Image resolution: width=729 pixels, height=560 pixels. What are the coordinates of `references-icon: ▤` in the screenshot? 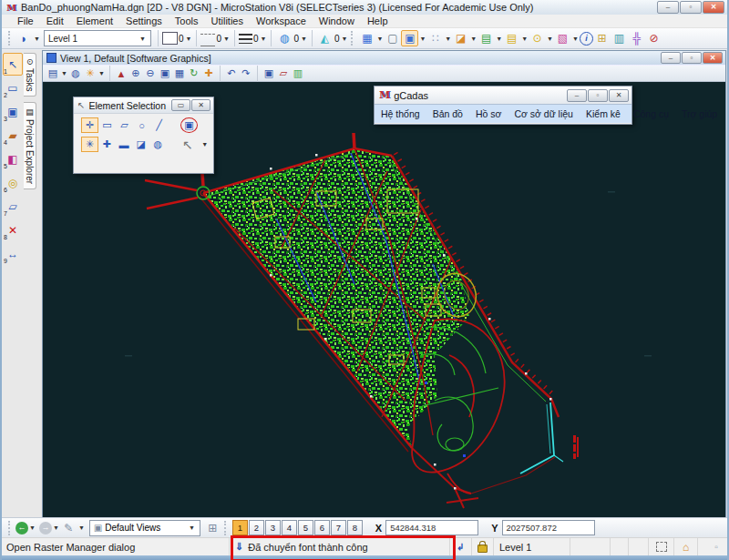 It's located at (487, 38).